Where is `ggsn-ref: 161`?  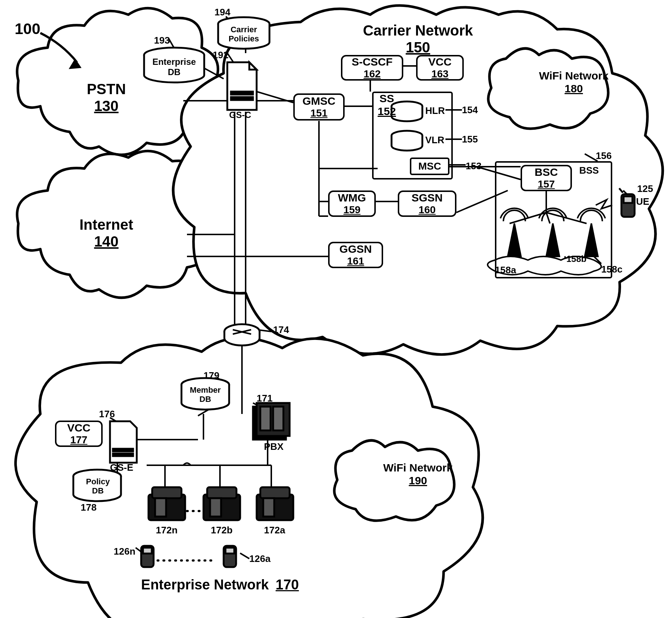
ggsn-ref: 161 is located at coordinates (356, 262).